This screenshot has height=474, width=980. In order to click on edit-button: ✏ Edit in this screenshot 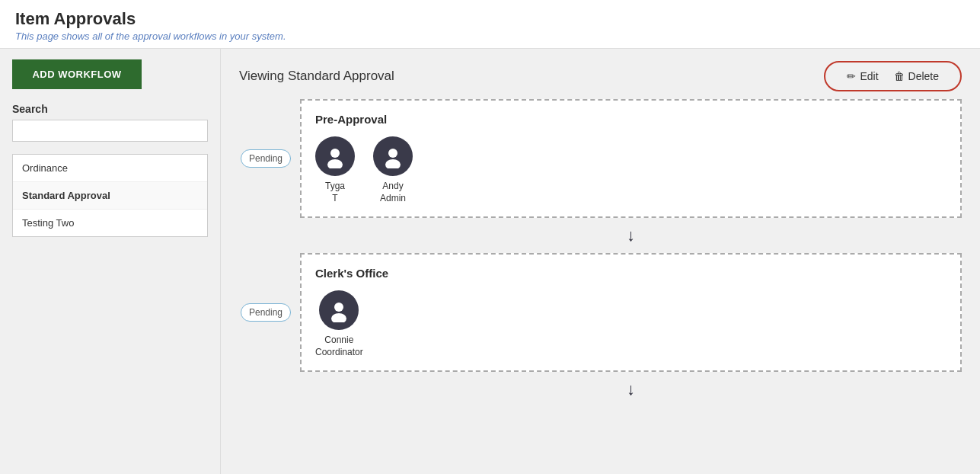, I will do `click(862, 76)`.